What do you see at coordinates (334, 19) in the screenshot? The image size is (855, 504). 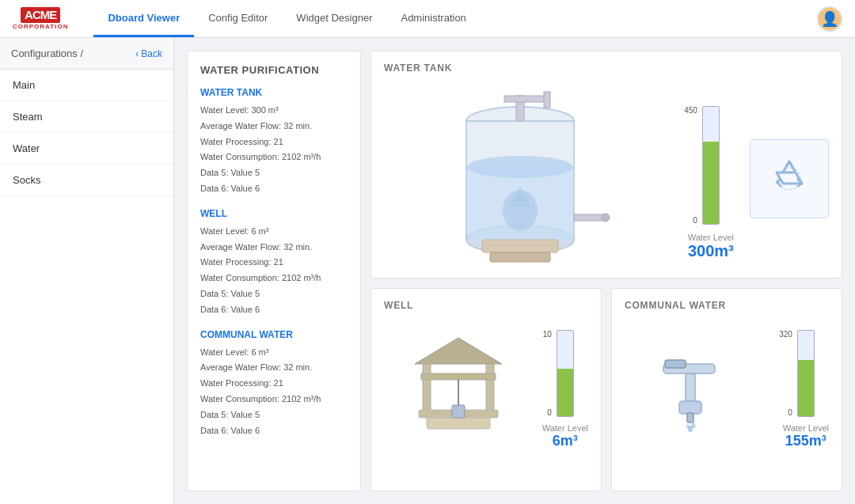 I see `tab-widget: Widget Designer` at bounding box center [334, 19].